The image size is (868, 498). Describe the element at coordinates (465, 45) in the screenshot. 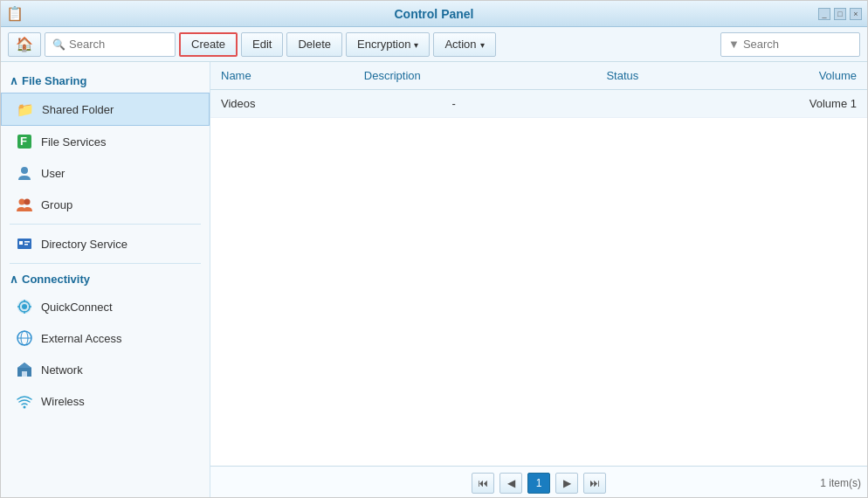

I see `action-button: Action` at that location.